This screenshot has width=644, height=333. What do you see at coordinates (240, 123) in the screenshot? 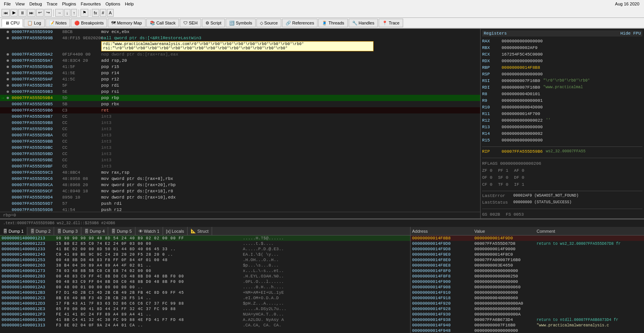
I see `disasm-row: 00007FFA555D59B8CCint3` at bounding box center [240, 123].